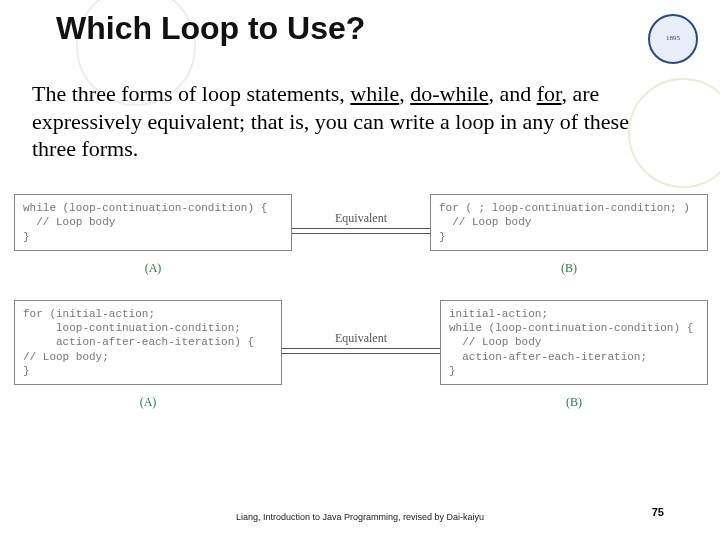 The height and width of the screenshot is (540, 720). Describe the element at coordinates (404, 94) in the screenshot. I see `intro-text: ,` at that location.